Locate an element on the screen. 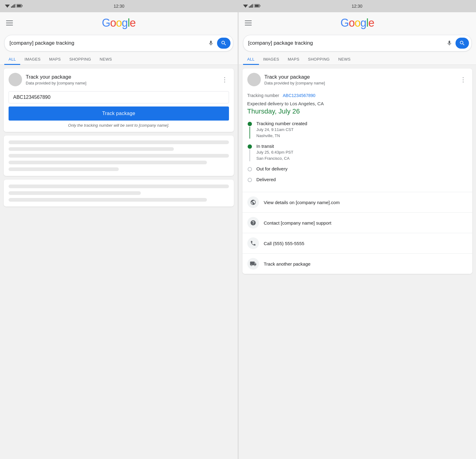 This screenshot has height=459, width=476. right-search-bar: [company] package tracking is located at coordinates (358, 43).